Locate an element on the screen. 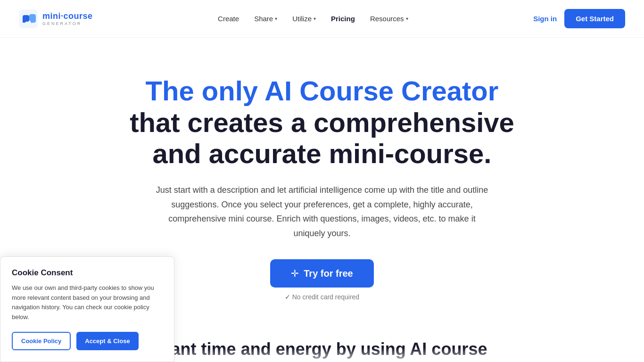  cookie-title: Cookie Consent is located at coordinates (87, 273).